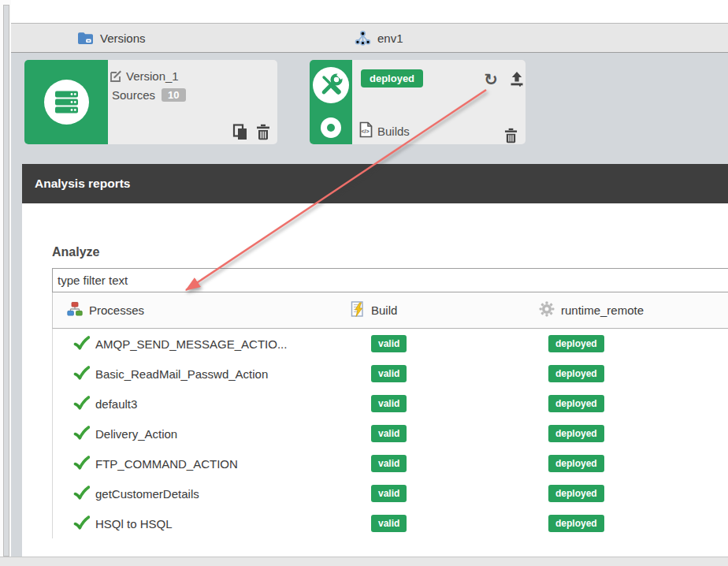 Image resolution: width=728 pixels, height=566 pixels. I want to click on vertical-scrollbar-thumb, so click(6, 281).